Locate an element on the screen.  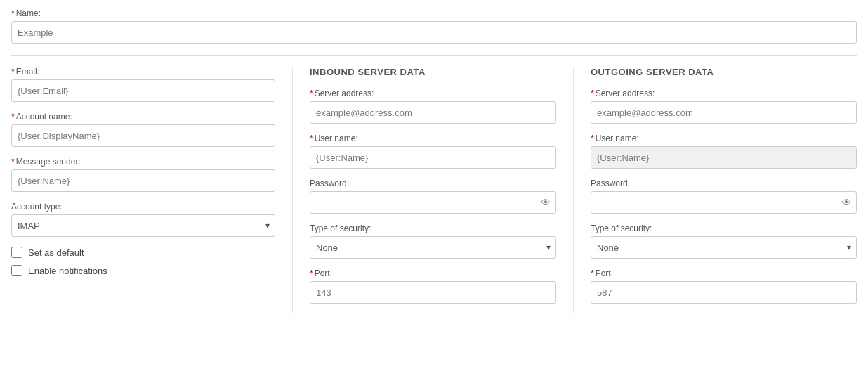
account-name-label-row: * Account name: is located at coordinates (143, 117).